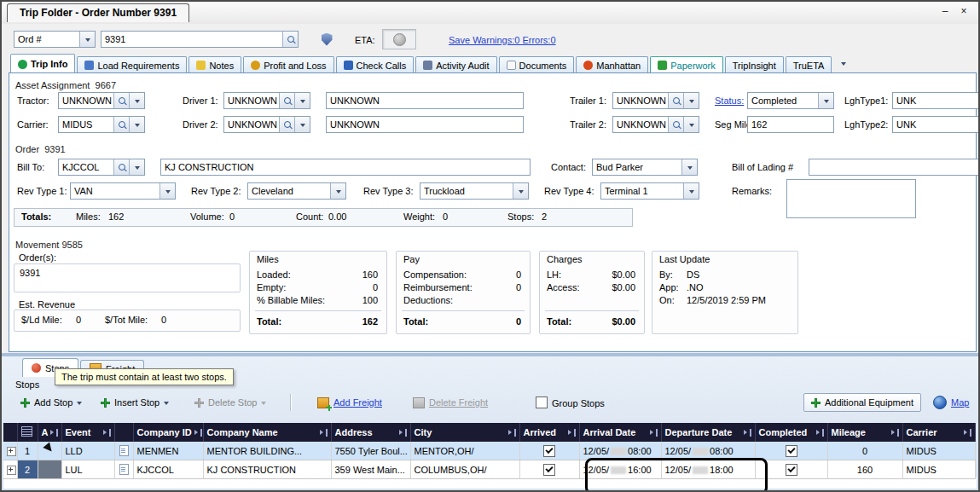  What do you see at coordinates (708, 470) in the screenshot?
I see `departure-date-cell: 12/05/18:00` at bounding box center [708, 470].